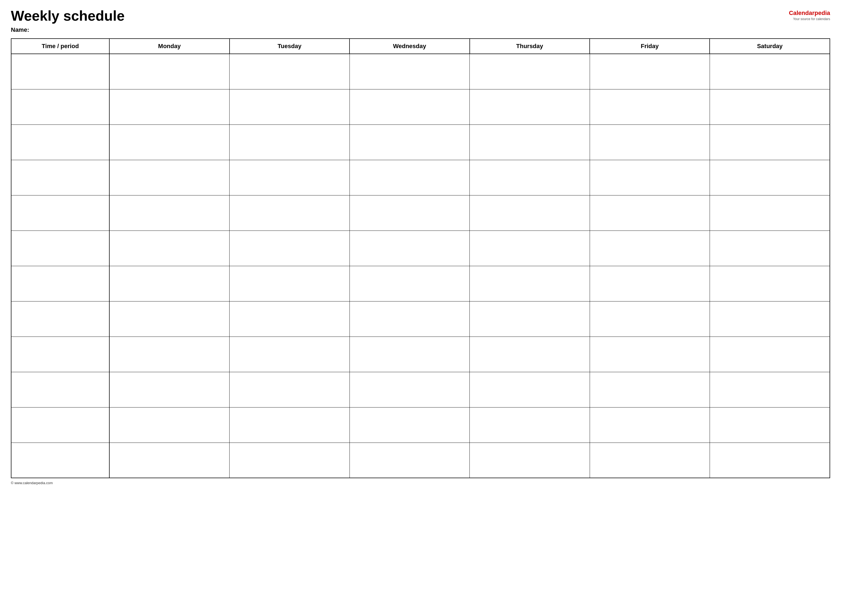  What do you see at coordinates (60, 46) in the screenshot?
I see `col-header-time: Time / period` at bounding box center [60, 46].